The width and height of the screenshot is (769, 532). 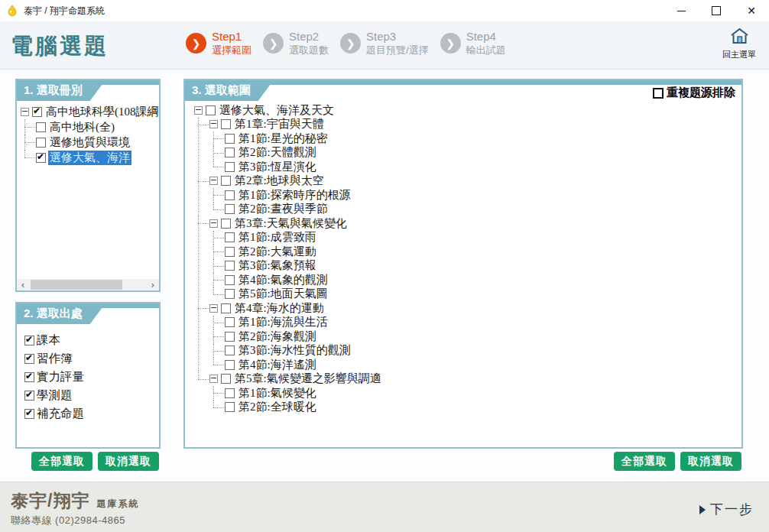 What do you see at coordinates (482, 167) in the screenshot?
I see `tree-item: 第3節:恆星演化` at bounding box center [482, 167].